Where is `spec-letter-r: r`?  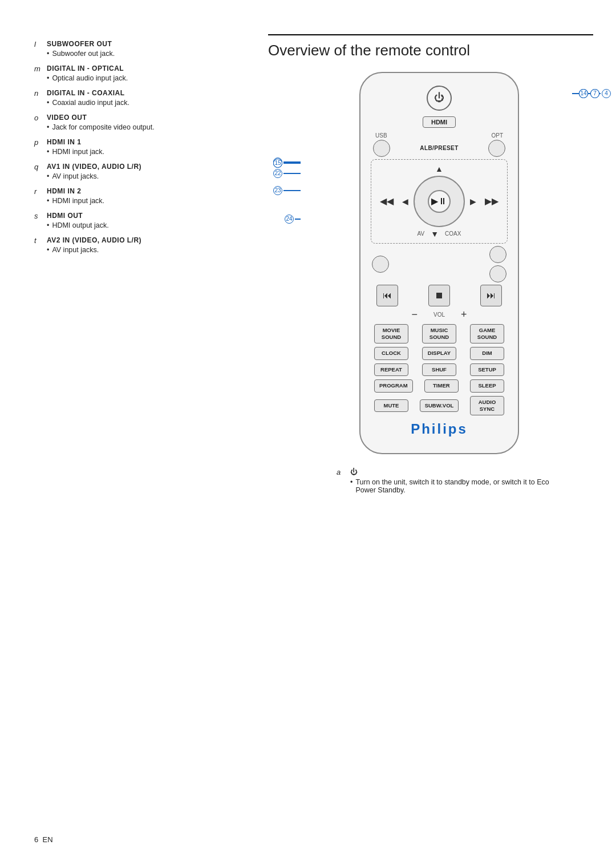 spec-letter-r: r is located at coordinates (38, 192).